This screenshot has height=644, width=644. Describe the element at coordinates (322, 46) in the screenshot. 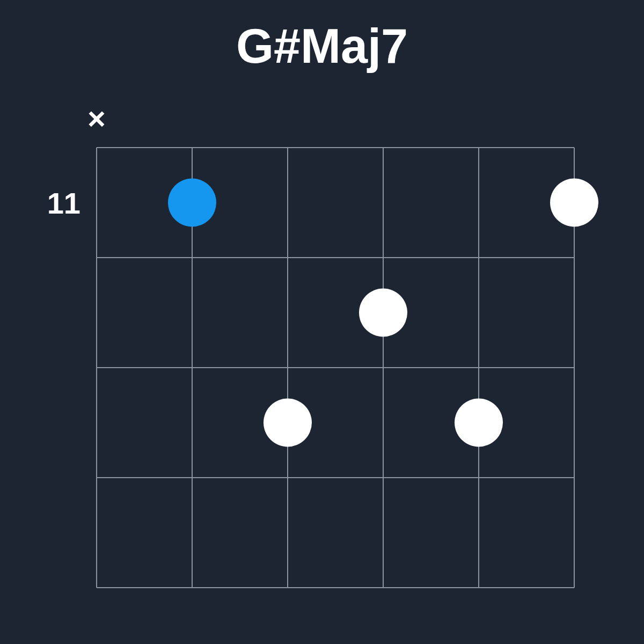

I see `chord-name: G#Maj7` at that location.